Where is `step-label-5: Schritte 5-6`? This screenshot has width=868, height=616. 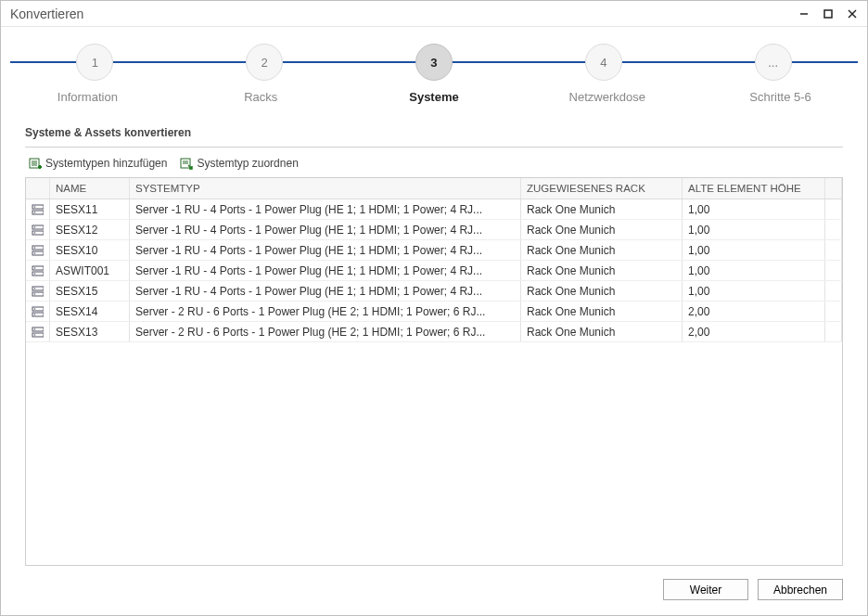 step-label-5: Schritte 5-6 is located at coordinates (781, 96).